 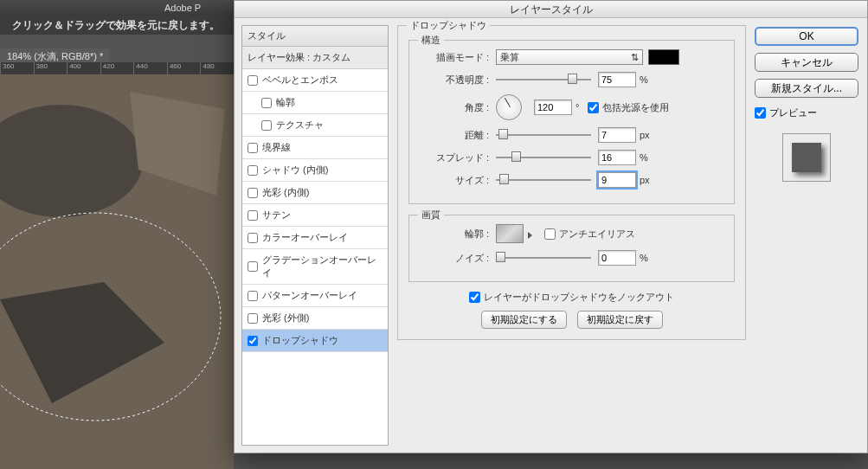 I want to click on style-item-8: グラデーションオーバーレイ, so click(x=315, y=267).